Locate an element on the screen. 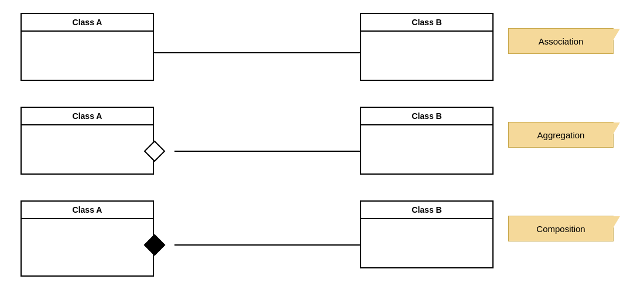 This screenshot has width=644, height=303. class-b-row1-body is located at coordinates (427, 56).